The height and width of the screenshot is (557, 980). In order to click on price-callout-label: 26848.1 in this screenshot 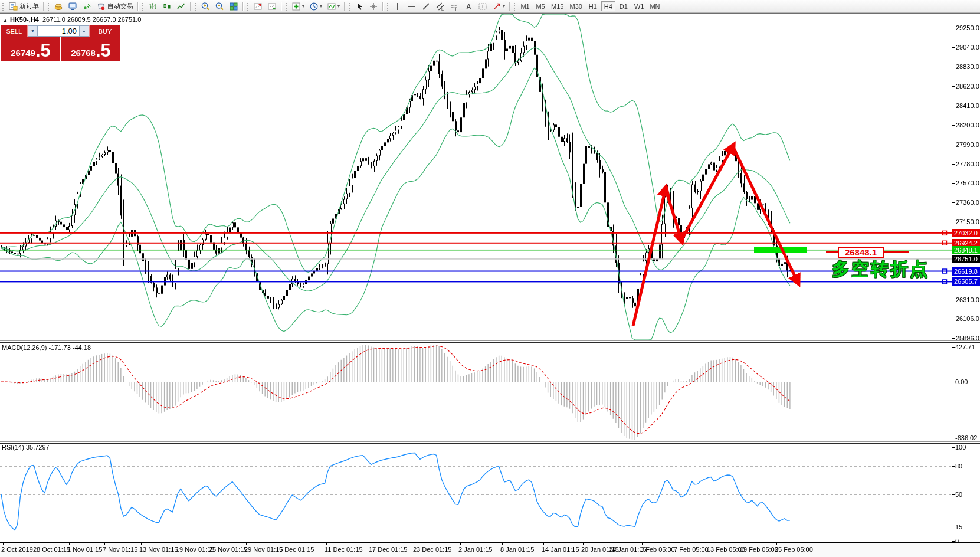, I will do `click(861, 253)`.